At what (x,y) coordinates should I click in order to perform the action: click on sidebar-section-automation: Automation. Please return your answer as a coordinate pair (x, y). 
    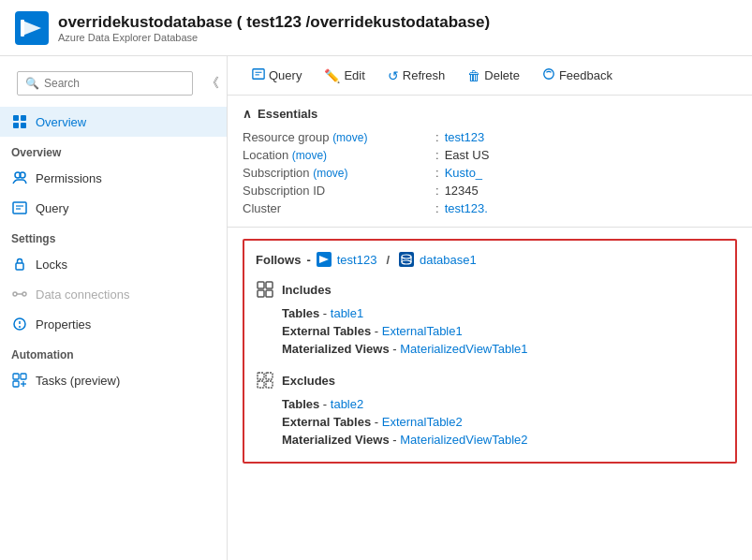
    Looking at the image, I should click on (113, 352).